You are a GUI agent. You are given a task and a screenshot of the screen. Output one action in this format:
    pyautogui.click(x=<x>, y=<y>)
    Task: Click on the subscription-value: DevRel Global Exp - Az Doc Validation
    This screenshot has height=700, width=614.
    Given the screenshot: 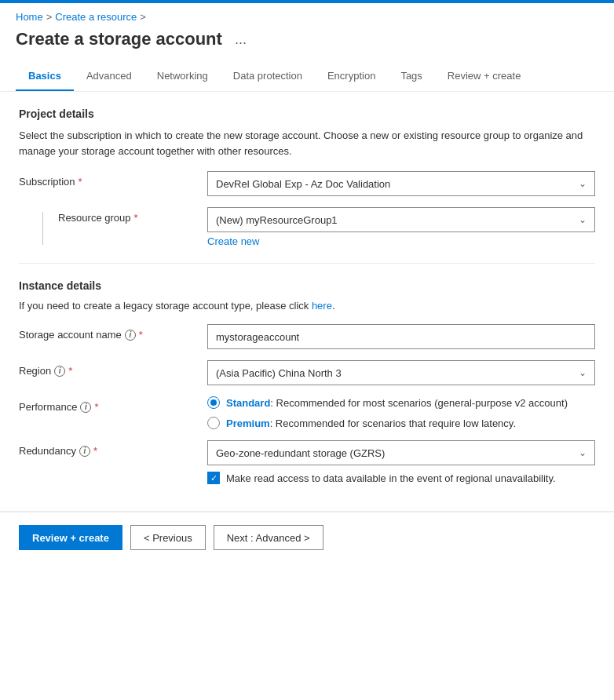 What is the action you would take?
    pyautogui.click(x=303, y=184)
    